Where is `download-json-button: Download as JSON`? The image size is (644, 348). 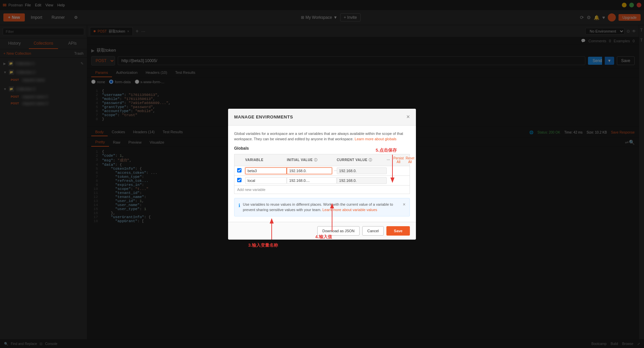
download-json-button: Download as JSON is located at coordinates (338, 231).